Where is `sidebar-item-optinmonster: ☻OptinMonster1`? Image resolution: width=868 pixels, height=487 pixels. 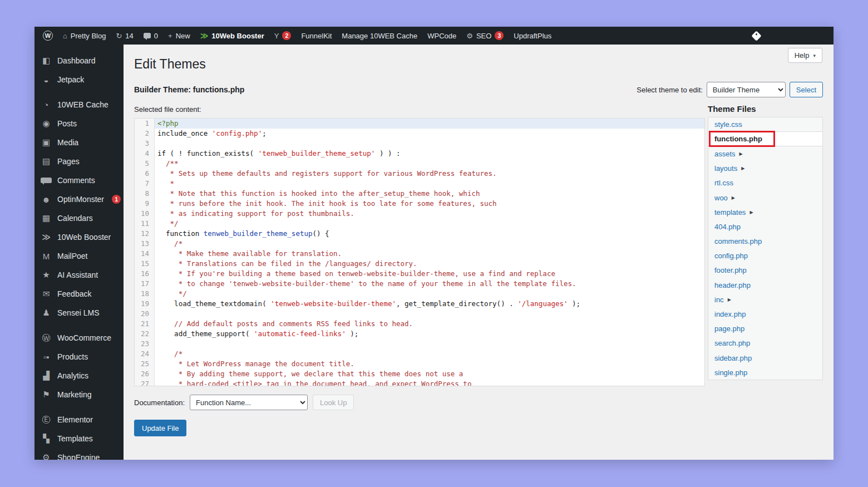
sidebar-item-optinmonster: ☻OptinMonster1 is located at coordinates (79, 199).